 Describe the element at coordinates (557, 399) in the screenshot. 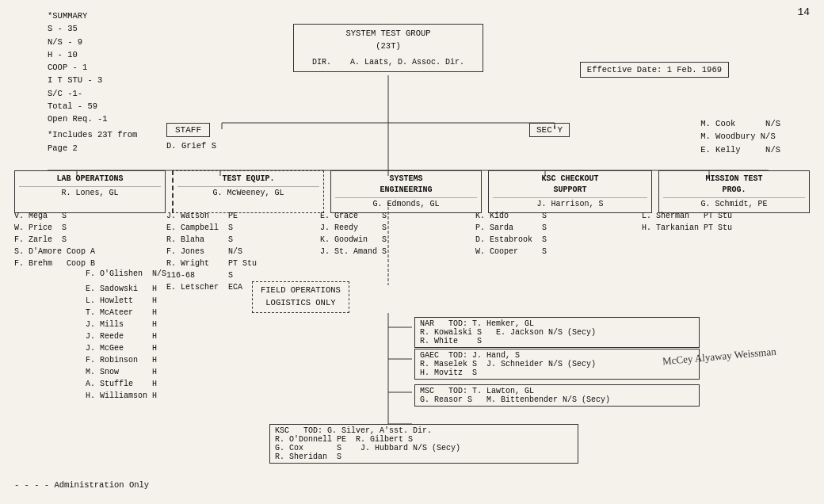

I see `msc-m1: G. Reasor S M. Bittenbender N/S (Secy)` at that location.